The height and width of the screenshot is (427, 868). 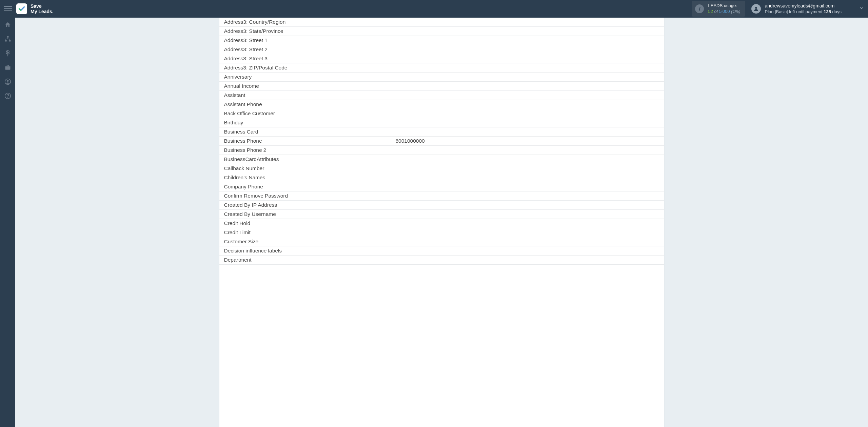 I want to click on plan-name: Basic, so click(x=782, y=12).